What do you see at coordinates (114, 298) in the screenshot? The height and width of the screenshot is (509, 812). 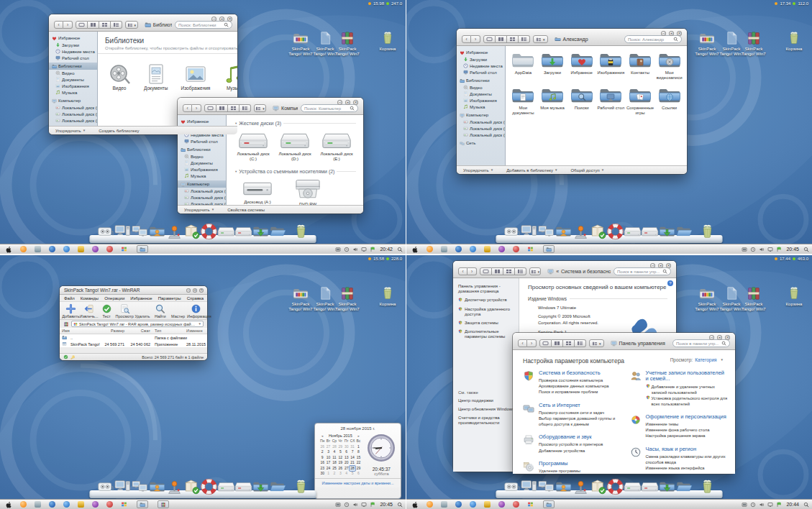 I see `menu-item: Операции` at bounding box center [114, 298].